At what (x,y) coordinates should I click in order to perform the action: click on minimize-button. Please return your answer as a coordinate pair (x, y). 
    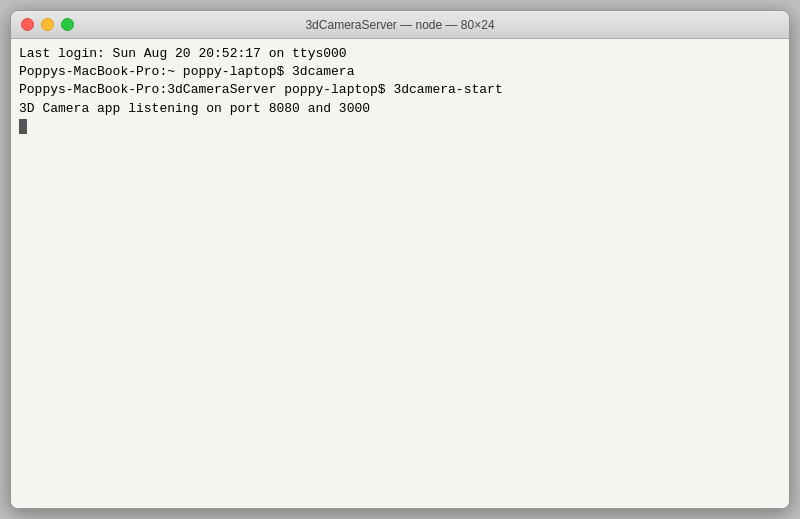
    Looking at the image, I should click on (48, 24).